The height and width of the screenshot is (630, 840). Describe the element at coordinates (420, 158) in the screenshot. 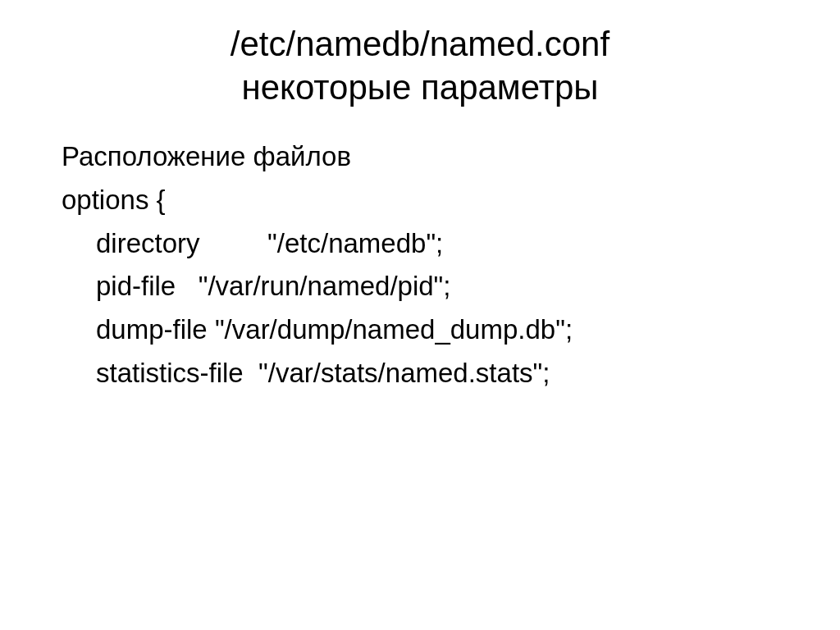

I see `body-line-1: Расположение файлов` at that location.